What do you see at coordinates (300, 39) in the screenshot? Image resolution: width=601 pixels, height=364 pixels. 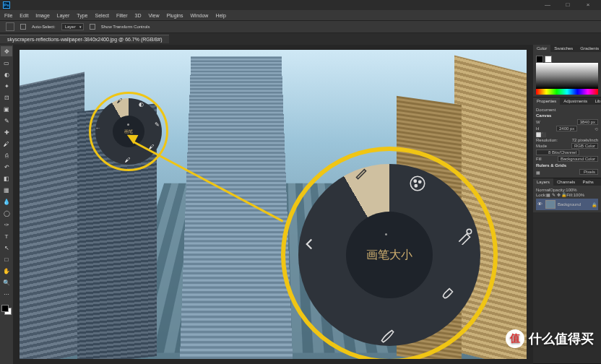 I see `document-tab-bar: skyscrapers-reflections-wallpaper-3840x2…` at bounding box center [300, 39].